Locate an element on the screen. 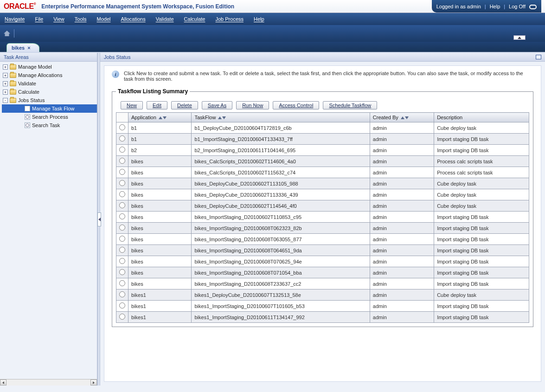 This screenshot has width=545, height=392. close-icon: × is located at coordinates (29, 48).